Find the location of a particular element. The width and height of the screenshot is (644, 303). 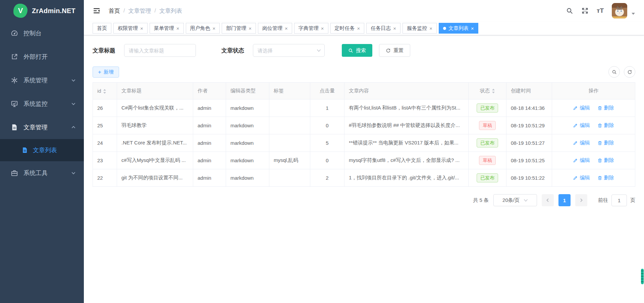

cell-created: 08-19 10:51:22 is located at coordinates (529, 178).